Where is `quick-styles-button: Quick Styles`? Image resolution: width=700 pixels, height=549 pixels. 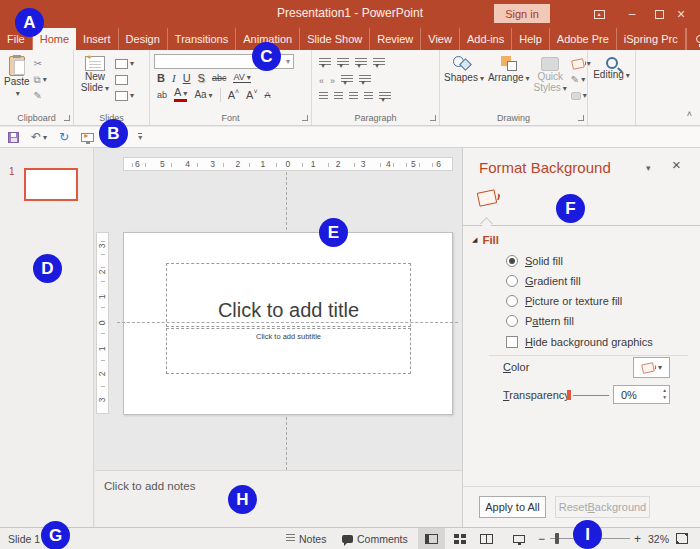
quick-styles-button: Quick Styles is located at coordinates (550, 82).